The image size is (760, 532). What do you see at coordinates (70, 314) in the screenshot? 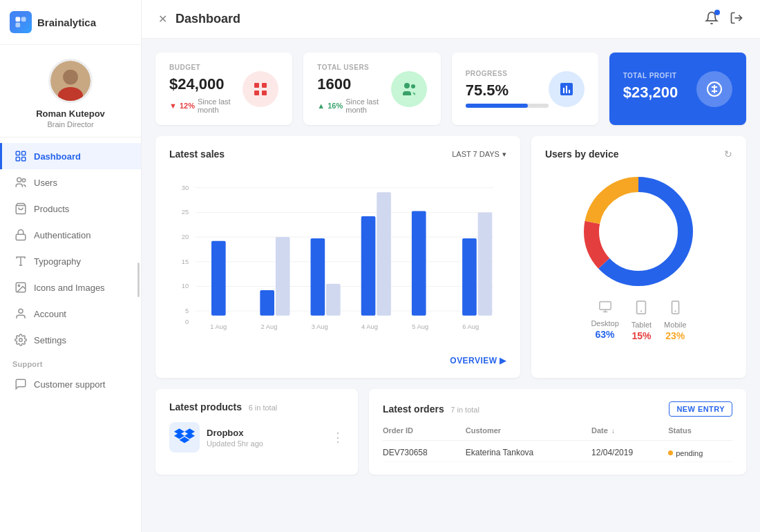
I see `sidebar-item-account: Account` at bounding box center [70, 314].